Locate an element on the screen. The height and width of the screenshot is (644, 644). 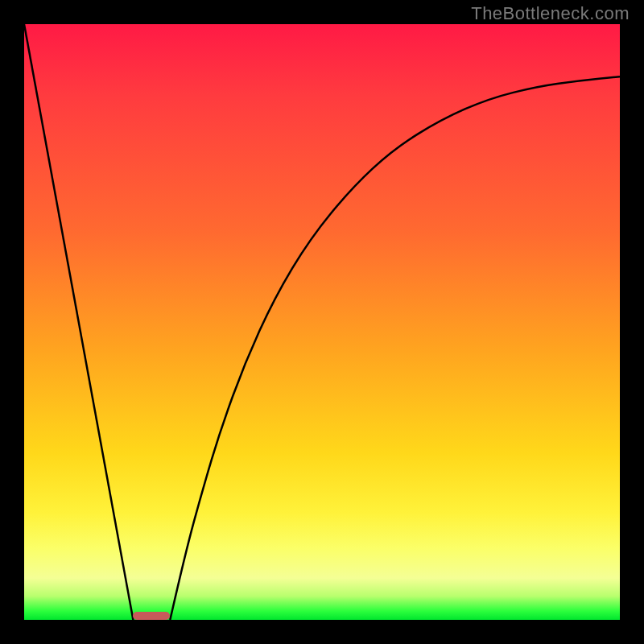
optimal-marker is located at coordinates (151, 616).